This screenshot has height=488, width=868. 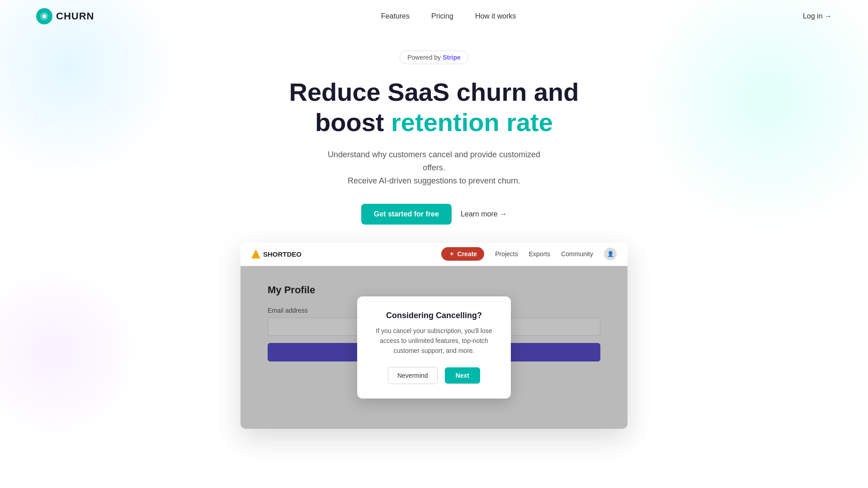 I want to click on hero-subtitle-line2: Receive AI-driven suggestions to prevent…, so click(x=434, y=181).